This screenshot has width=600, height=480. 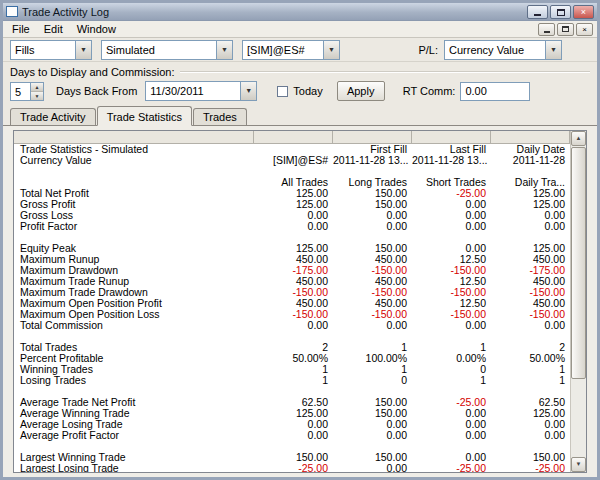 What do you see at coordinates (490, 50) in the screenshot?
I see `pl-group: P/L: Currency Value ▼` at bounding box center [490, 50].